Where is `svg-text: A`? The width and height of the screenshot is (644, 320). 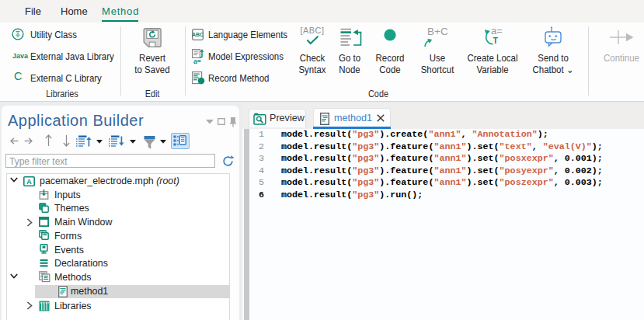
svg-text: A is located at coordinates (30, 181).